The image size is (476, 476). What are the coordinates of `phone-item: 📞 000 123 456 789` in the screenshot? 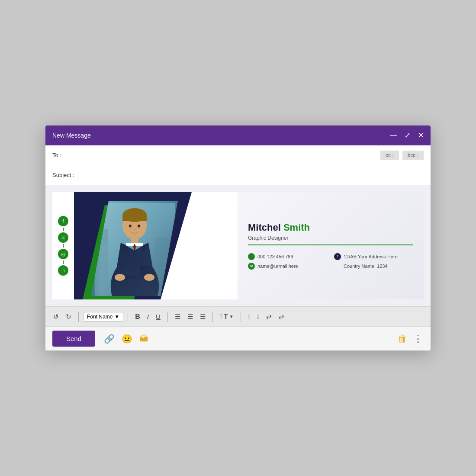 It's located at (287, 257).